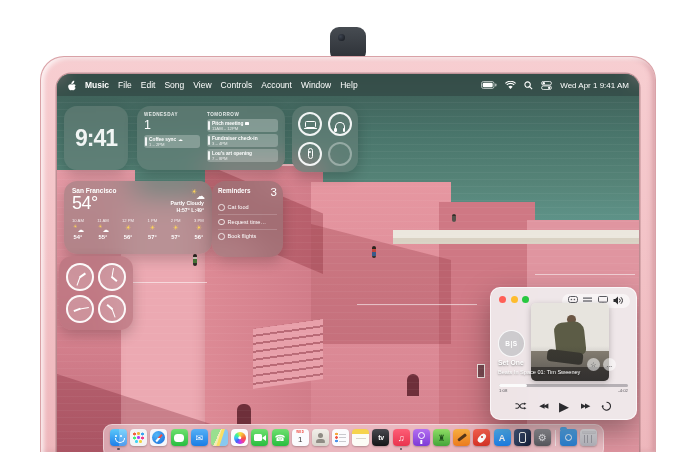 This screenshot has height=452, width=696. Describe the element at coordinates (242, 236) in the screenshot. I see `reminder-label: Book flights` at that location.